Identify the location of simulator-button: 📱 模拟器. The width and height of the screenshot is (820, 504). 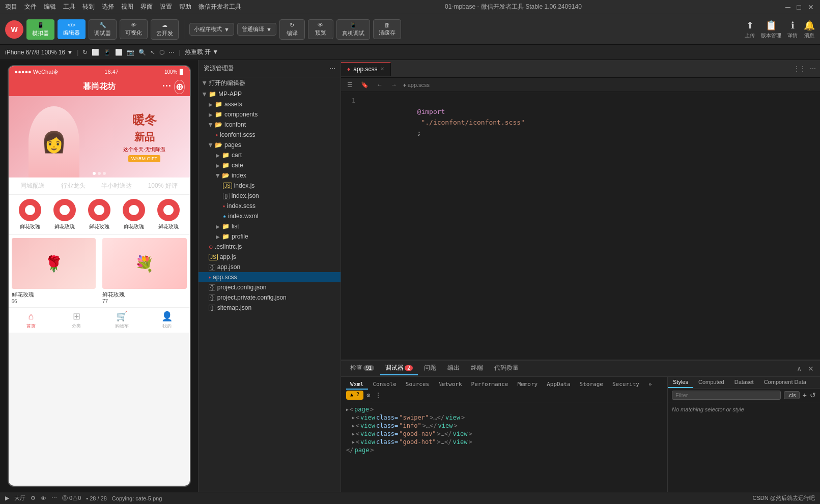
(41, 29).